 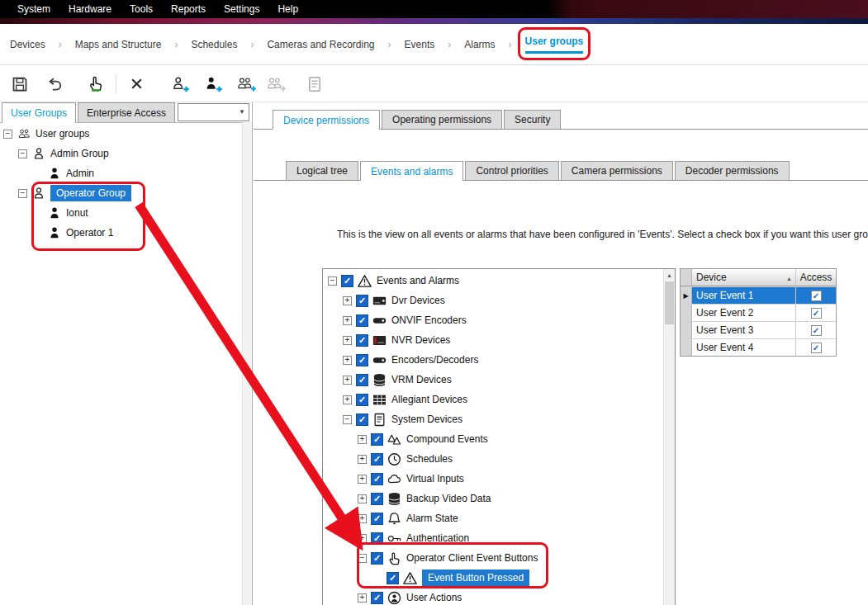 I want to click on left-panel-scrollbar, so click(x=247, y=363).